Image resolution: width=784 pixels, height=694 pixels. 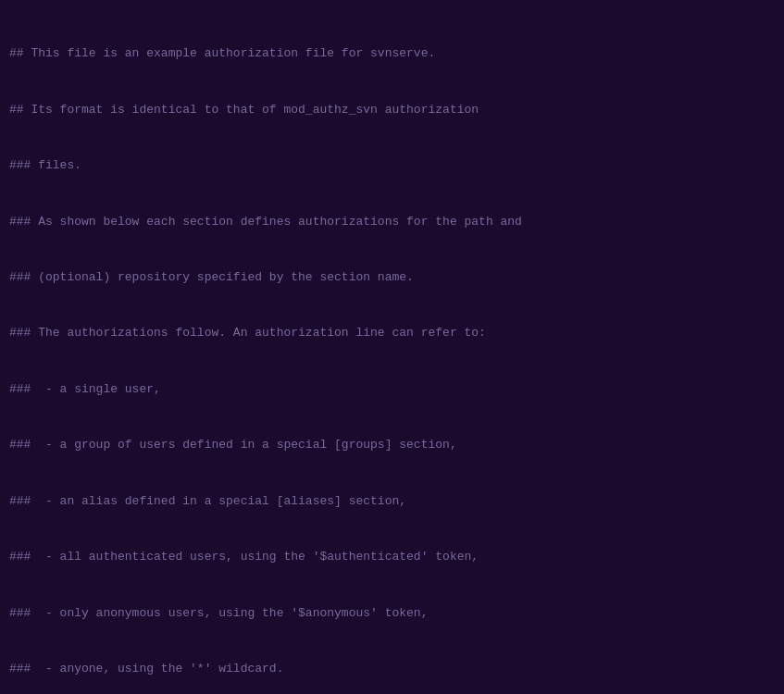 I want to click on code-line-8: ### - a group of users defined in a spec…, so click(x=392, y=445).